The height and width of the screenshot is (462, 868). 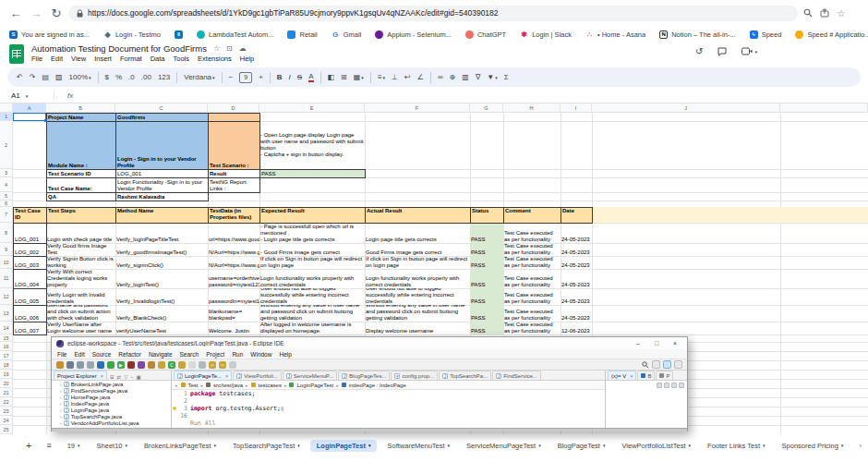 I want to click on menu-data: Data, so click(x=158, y=59).